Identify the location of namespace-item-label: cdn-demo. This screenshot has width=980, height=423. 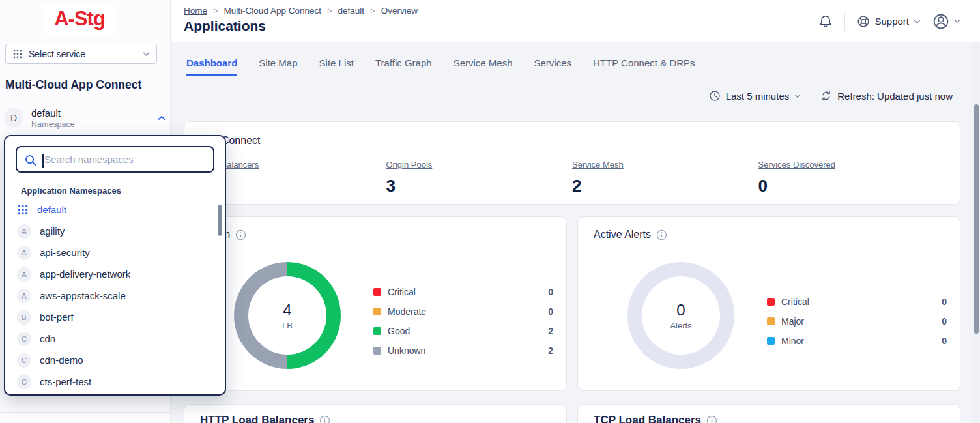
(61, 360).